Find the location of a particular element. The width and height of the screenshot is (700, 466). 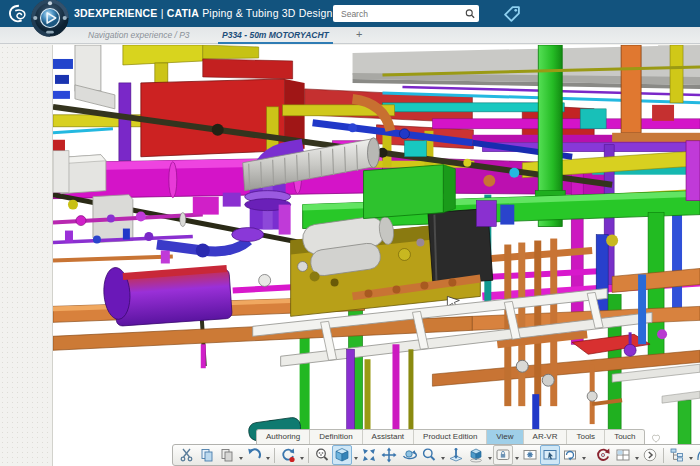

toolbar-zoom is located at coordinates (429, 455).